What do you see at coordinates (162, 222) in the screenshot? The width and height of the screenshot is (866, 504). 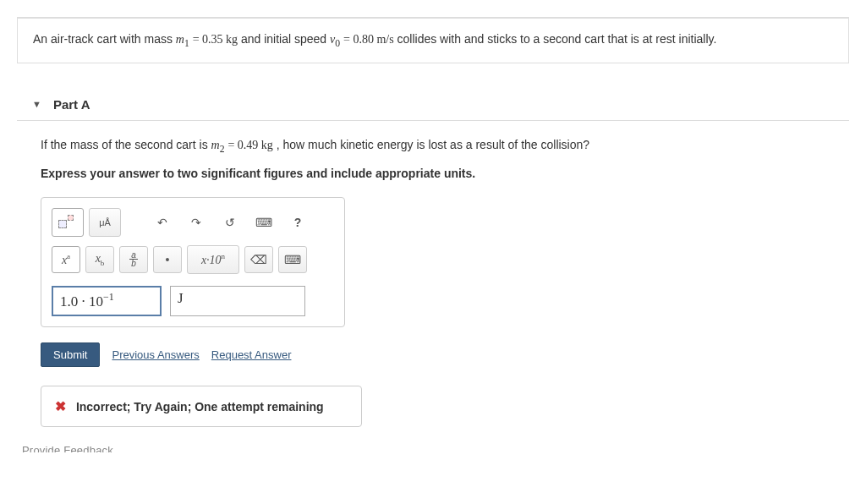 I see `undo-icon: ↶` at bounding box center [162, 222].